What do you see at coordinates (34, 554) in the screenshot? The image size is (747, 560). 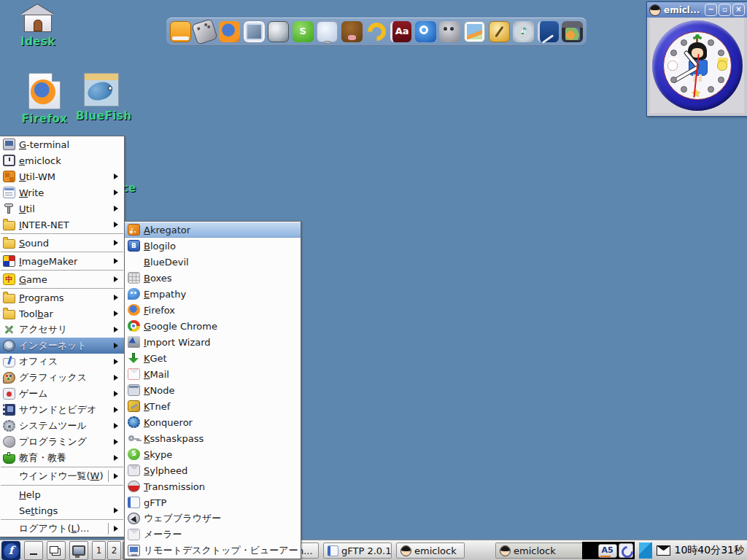 I see `underscore-icon` at bounding box center [34, 554].